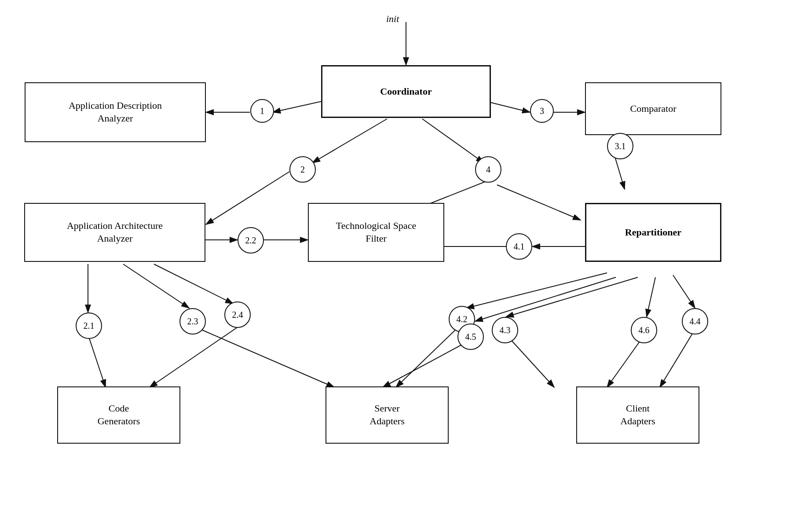 The image size is (812, 511). Describe the element at coordinates (488, 169) in the screenshot. I see `circle-4: 4` at that location.